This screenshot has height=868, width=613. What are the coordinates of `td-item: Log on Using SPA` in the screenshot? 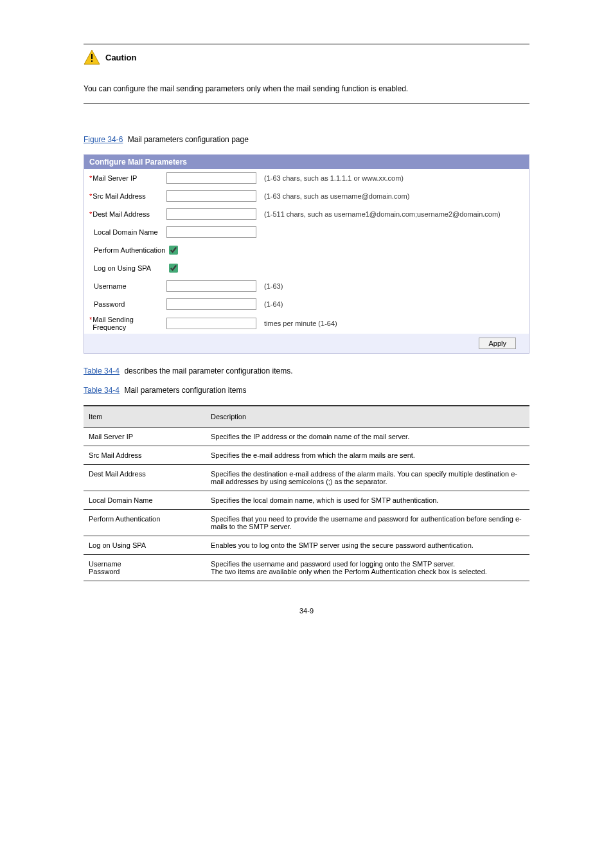 It's located at (145, 545).